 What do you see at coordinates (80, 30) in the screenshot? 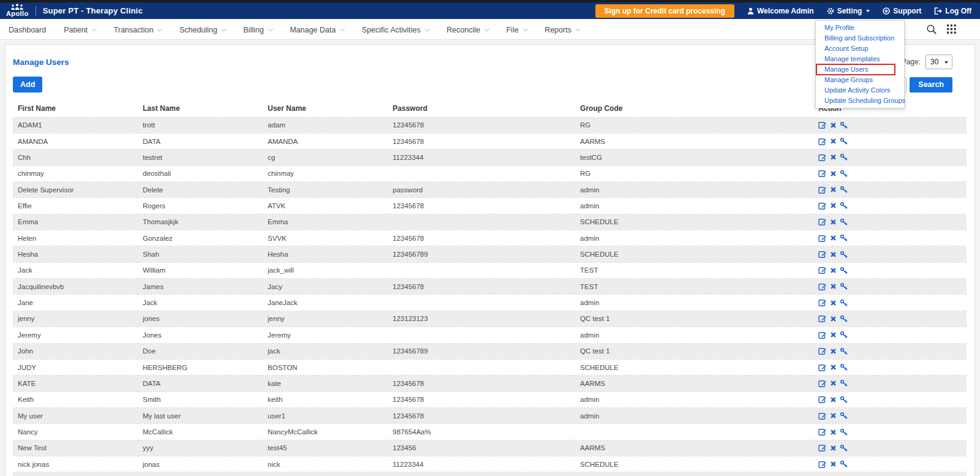
I see `nav-item-patient: Patient` at bounding box center [80, 30].